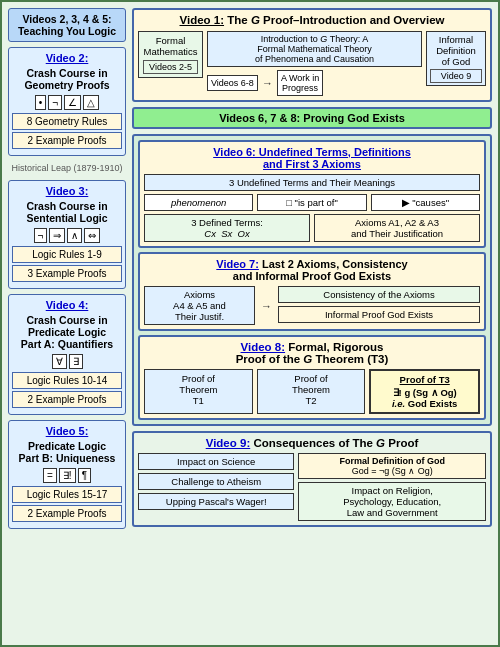  What do you see at coordinates (67, 476) in the screenshot?
I see `video5-symbols: = ∃! ¶` at bounding box center [67, 476].